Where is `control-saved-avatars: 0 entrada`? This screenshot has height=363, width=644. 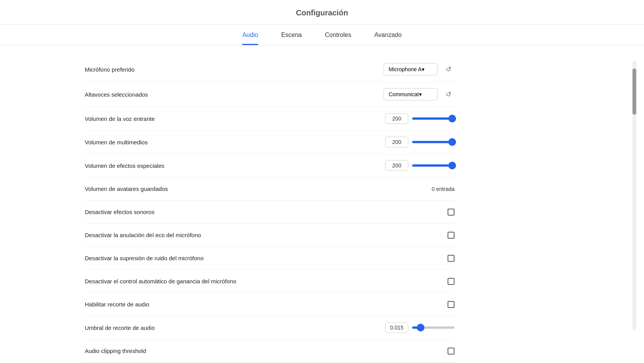
control-saved-avatars: 0 entrada is located at coordinates (443, 189).